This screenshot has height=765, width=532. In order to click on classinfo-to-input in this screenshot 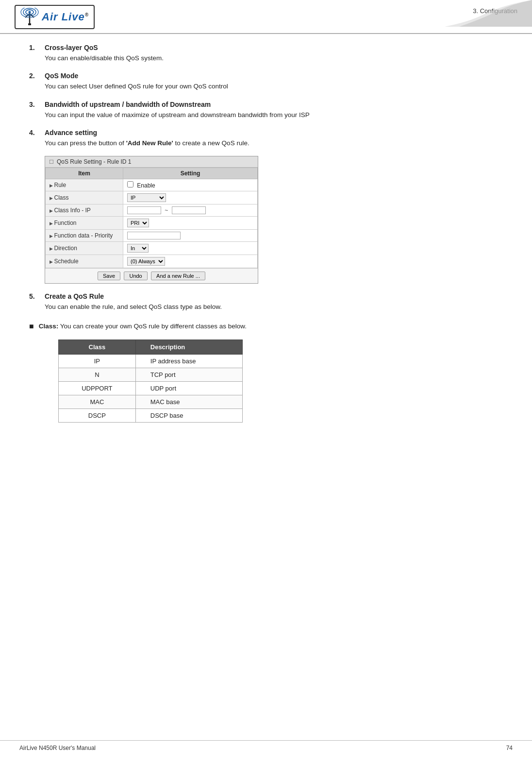, I will do `click(189, 210)`.